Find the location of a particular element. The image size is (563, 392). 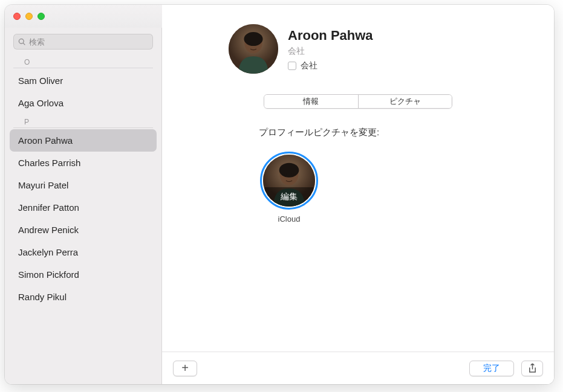

list-item: Charles Parrish is located at coordinates (83, 163).